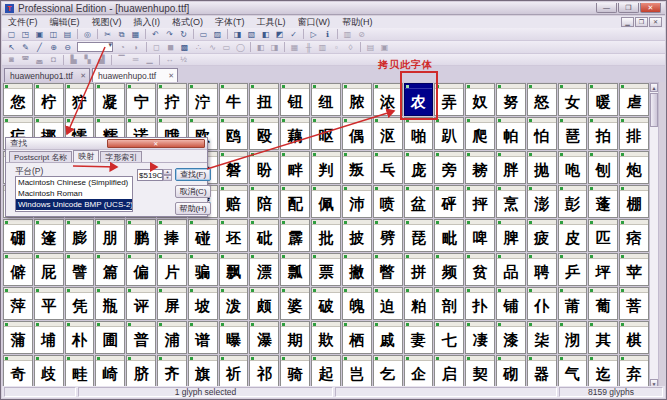  What do you see at coordinates (573, 270) in the screenshot?
I see `glyph-cell: 乒` at bounding box center [573, 270].